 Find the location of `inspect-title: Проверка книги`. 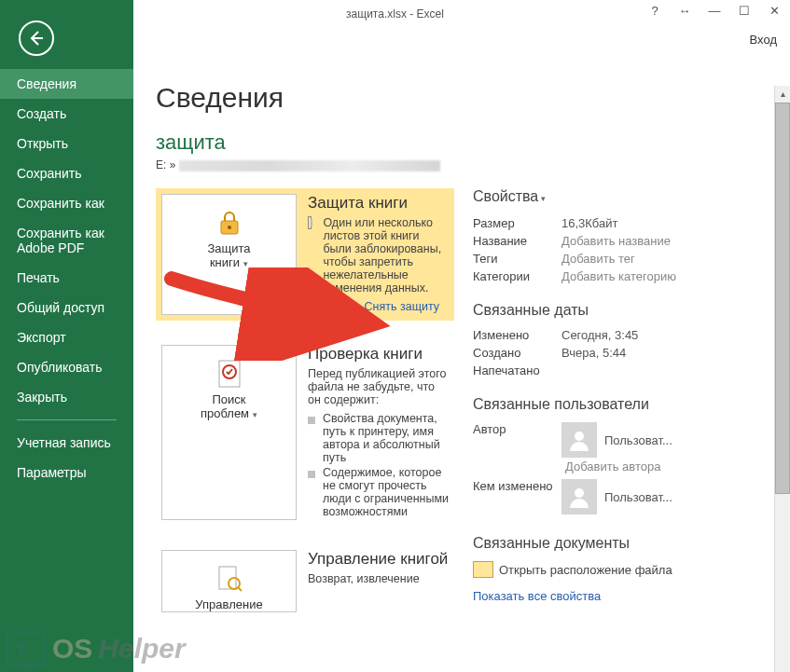

inspect-title: Проверка книги is located at coordinates (379, 354).